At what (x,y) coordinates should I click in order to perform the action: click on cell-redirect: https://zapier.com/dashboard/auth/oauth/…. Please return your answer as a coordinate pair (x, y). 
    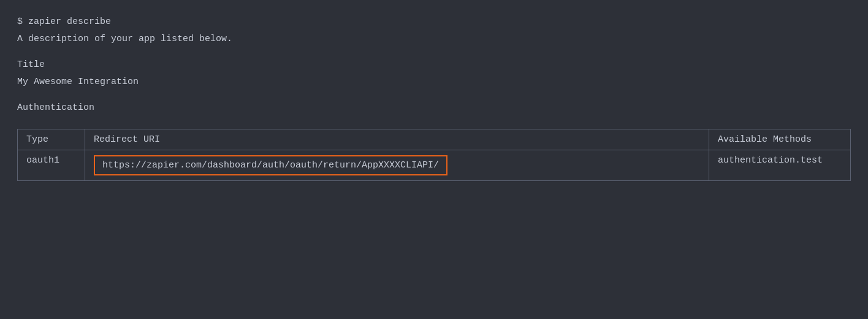
    Looking at the image, I should click on (397, 166).